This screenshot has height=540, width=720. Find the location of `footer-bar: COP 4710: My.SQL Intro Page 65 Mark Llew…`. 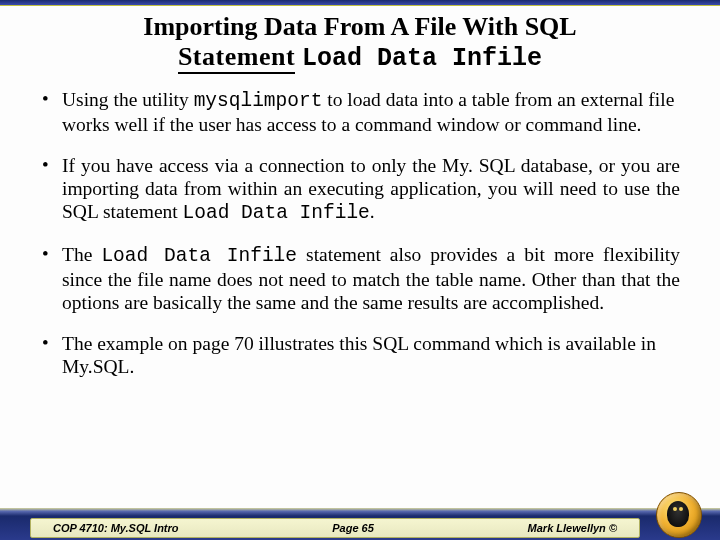

footer-bar: COP 4710: My.SQL Intro Page 65 Mark Llew… is located at coordinates (360, 528).